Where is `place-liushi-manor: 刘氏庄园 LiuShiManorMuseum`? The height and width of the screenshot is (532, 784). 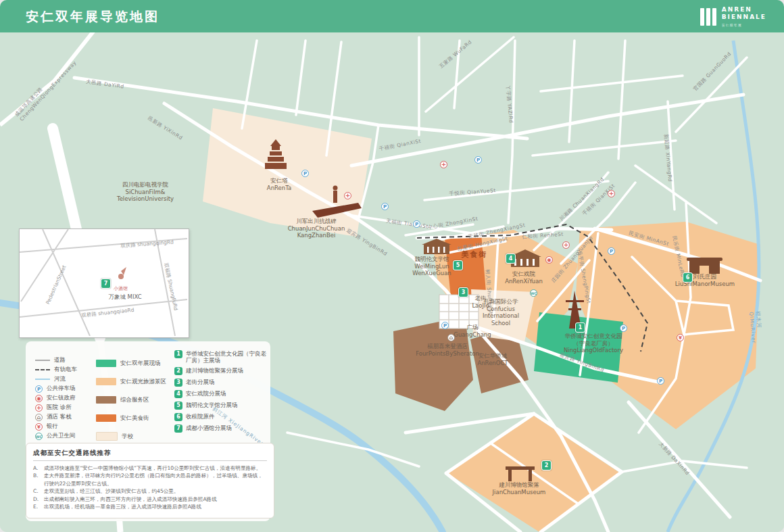
place-liushi-manor: 刘氏庄园 LiuShiManorMuseum is located at coordinates (705, 280).